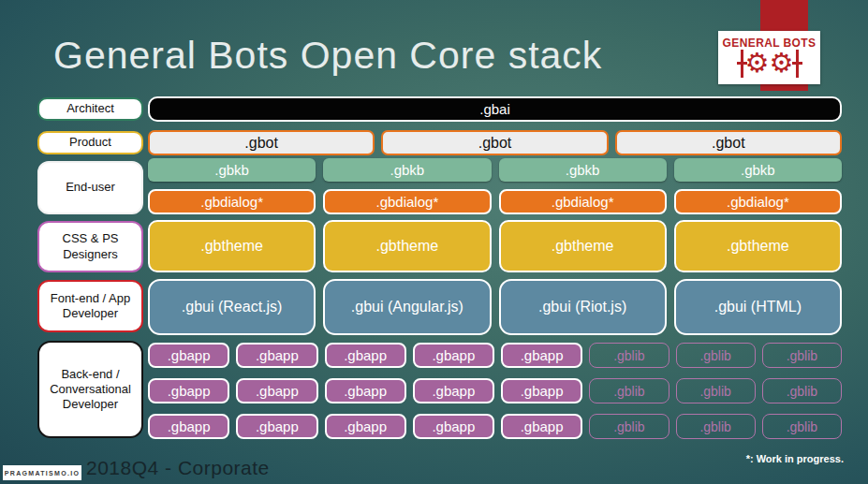 The image size is (868, 484). Describe the element at coordinates (494, 427) in the screenshot. I see `backend-row-3: .gbapp .gbapp .gbapp .gbapp .gbapp .gbli…` at that location.